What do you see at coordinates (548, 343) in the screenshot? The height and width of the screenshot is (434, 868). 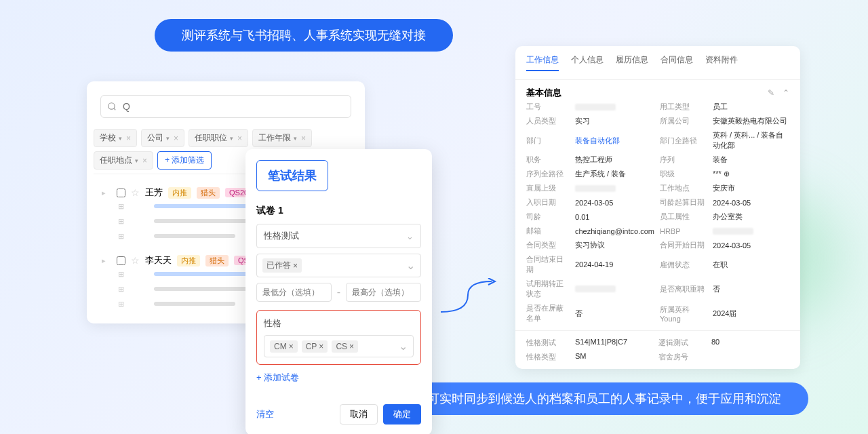 I see `field-label: 性格测试` at bounding box center [548, 343].